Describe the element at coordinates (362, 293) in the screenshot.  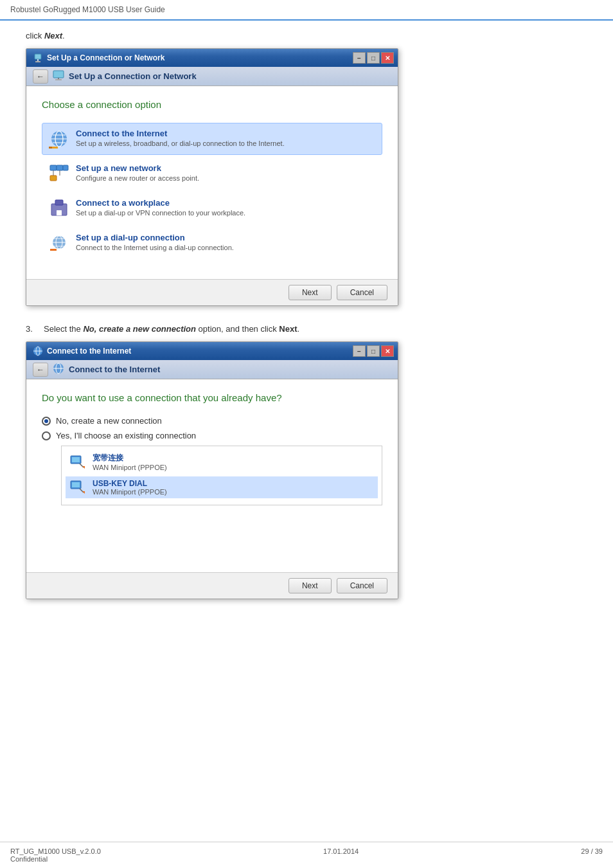
I see `dialog1-cancel-button: Cancel` at that location.